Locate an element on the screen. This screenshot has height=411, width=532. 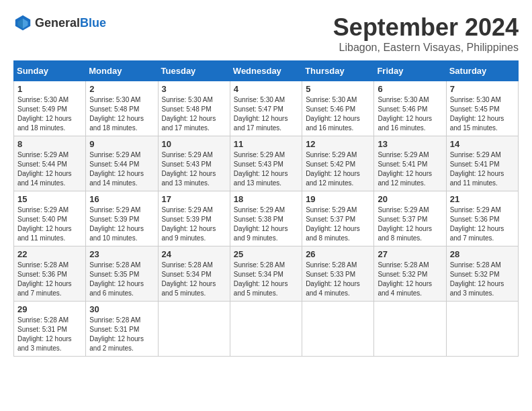
table-row: 8Sunrise: 5:29 AM Sunset: 5:44 PM Daylig… is located at coordinates (50, 164).